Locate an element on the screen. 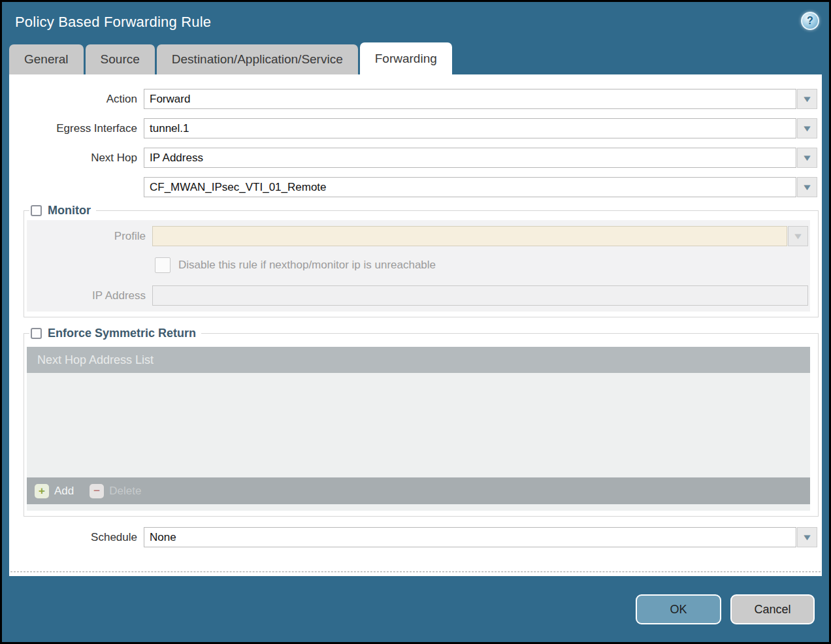 The height and width of the screenshot is (644, 831). next-hop-label: Next Hop is located at coordinates (76, 158).